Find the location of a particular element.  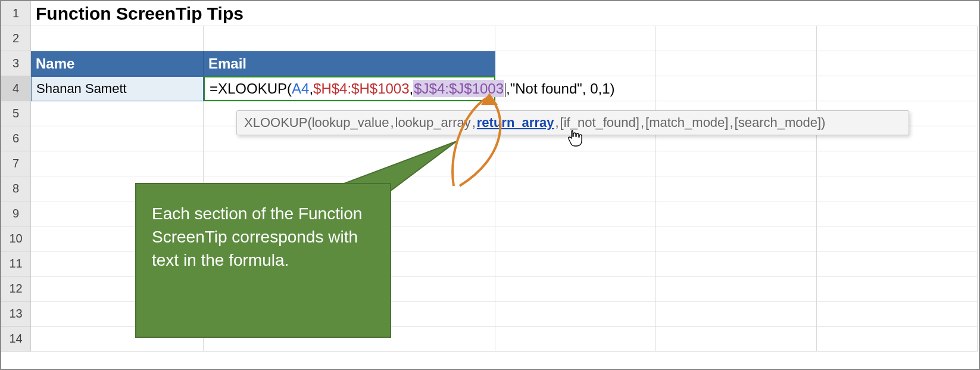

cell-D13 is located at coordinates (736, 314).